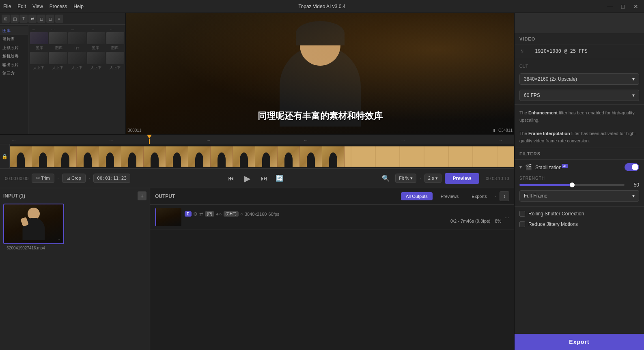  What do you see at coordinates (34, 224) in the screenshot?
I see `input-thumbnail: ···` at bounding box center [34, 224].